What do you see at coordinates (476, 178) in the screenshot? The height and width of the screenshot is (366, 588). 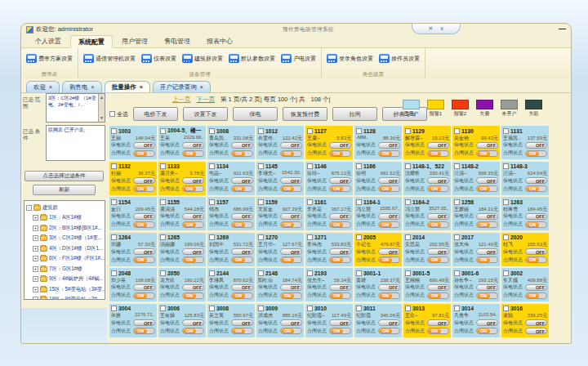 I see `meter-card: 1148-2汪清~568.35元保电状态合闸状态` at bounding box center [476, 178].